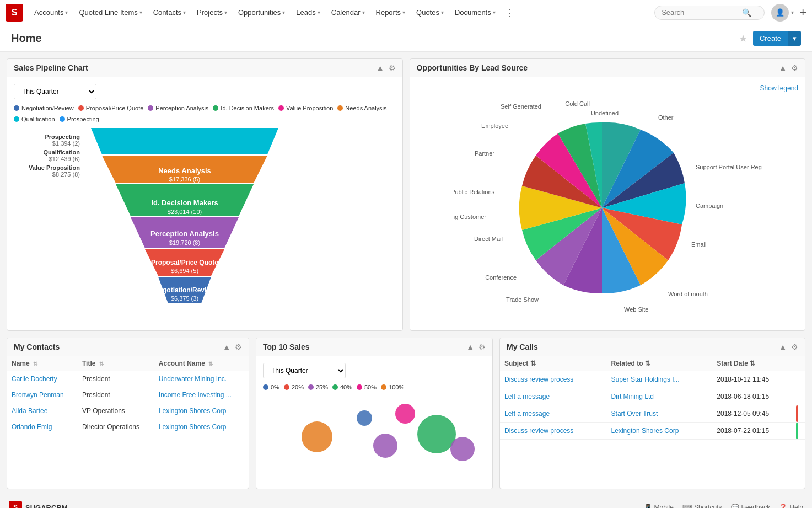 The height and width of the screenshot is (508, 812). Describe the element at coordinates (47, 156) in the screenshot. I see `funnel-label-qualification: Qualification $12,439 (6)` at that location.